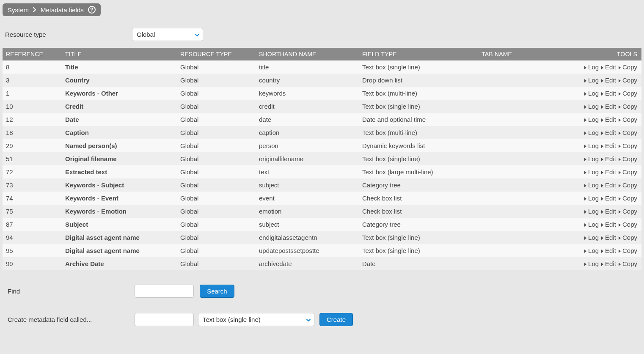 The height and width of the screenshot is (354, 644). I want to click on field-title-link: Named person(s), so click(91, 145).